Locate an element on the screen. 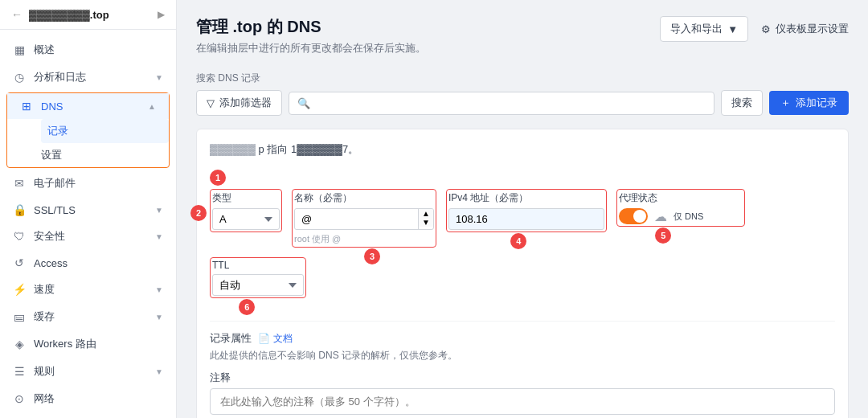  workers-icon: ◈ is located at coordinates (19, 344).